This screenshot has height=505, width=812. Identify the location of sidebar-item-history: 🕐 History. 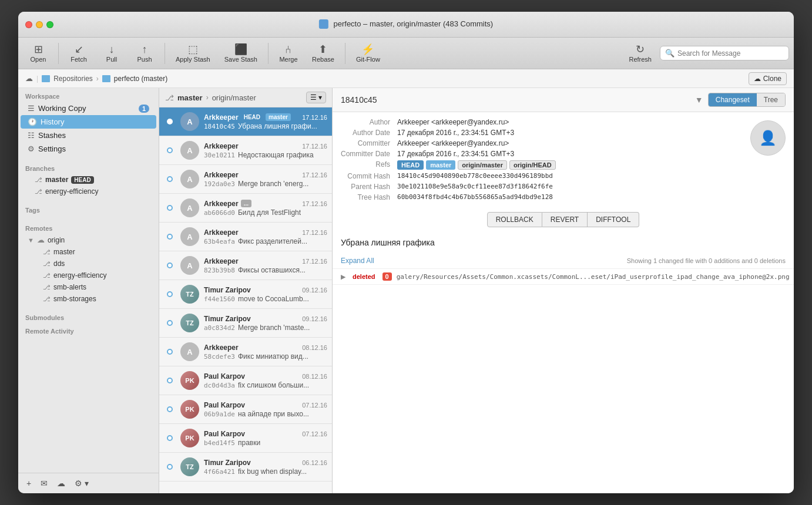
(88, 122).